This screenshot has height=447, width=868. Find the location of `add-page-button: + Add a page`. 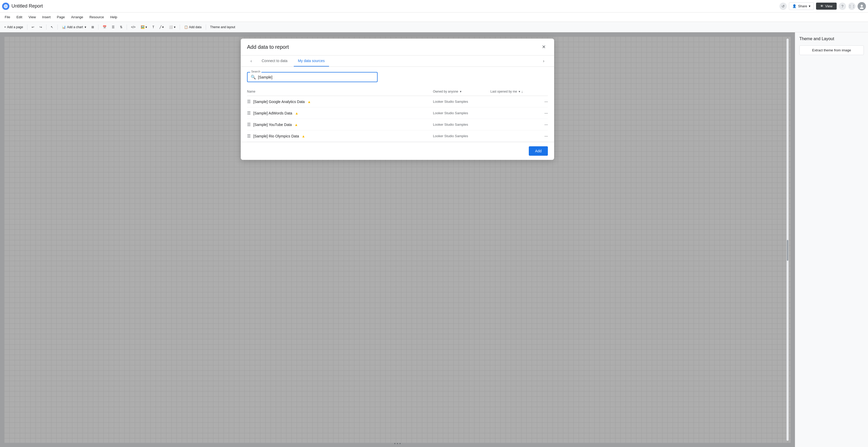

add-page-button: + Add a page is located at coordinates (13, 27).